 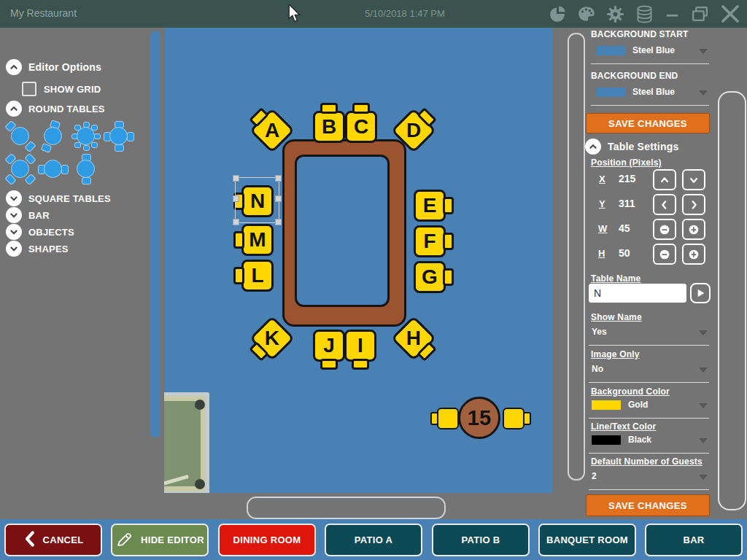 What do you see at coordinates (481, 540) in the screenshot?
I see `patio-b-button: PATIO B` at bounding box center [481, 540].